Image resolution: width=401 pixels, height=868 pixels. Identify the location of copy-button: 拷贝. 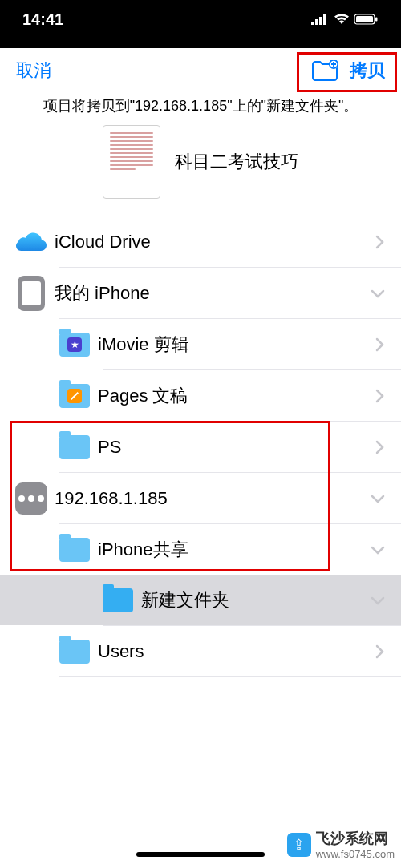
(367, 71).